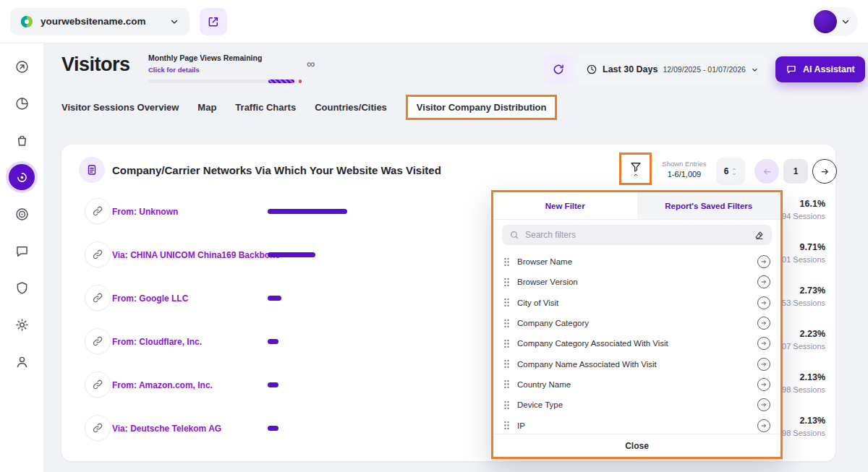 Image resolution: width=868 pixels, height=472 pixels. I want to click on network-label: From: Google LLC, so click(150, 299).